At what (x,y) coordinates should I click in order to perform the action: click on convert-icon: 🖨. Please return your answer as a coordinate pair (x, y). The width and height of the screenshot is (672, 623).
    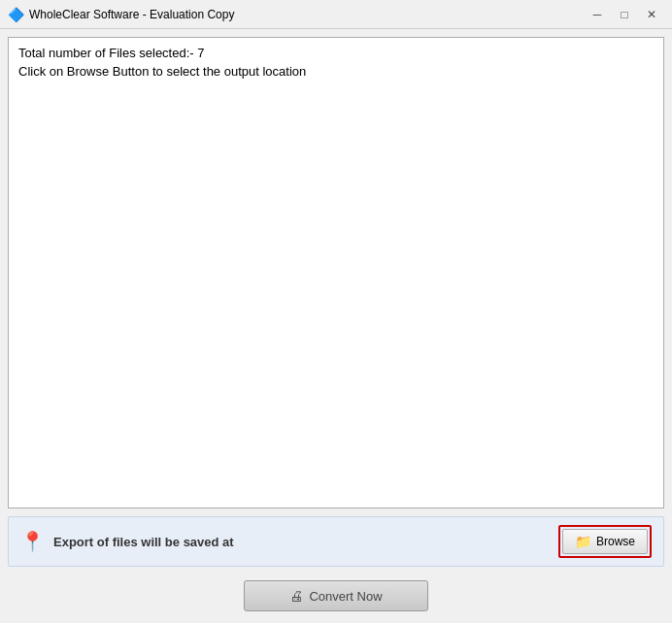
    Looking at the image, I should click on (296, 596).